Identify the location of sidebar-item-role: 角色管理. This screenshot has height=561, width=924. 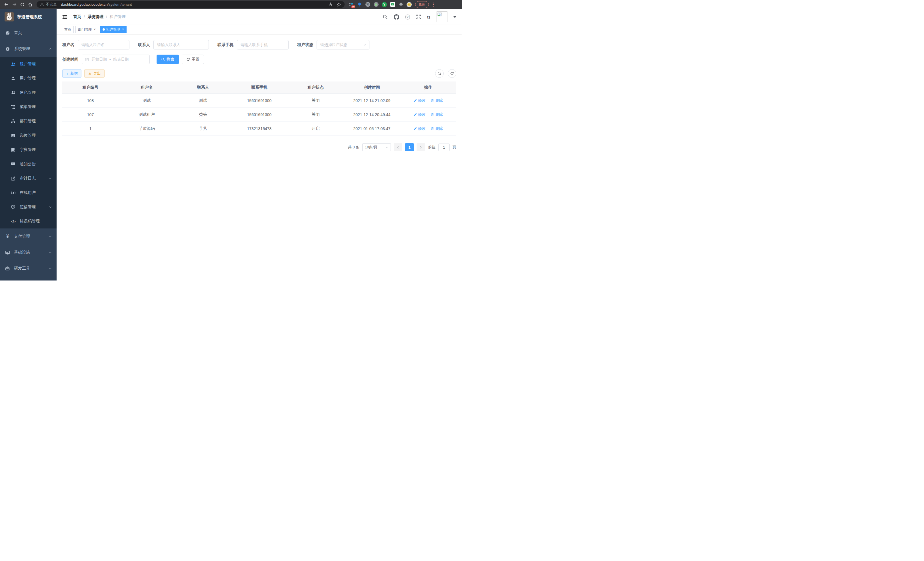
(28, 93).